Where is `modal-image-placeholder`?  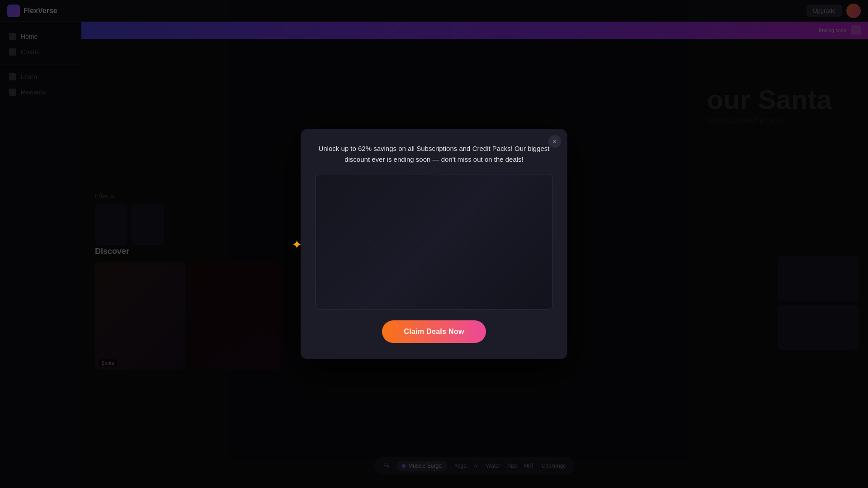
modal-image-placeholder is located at coordinates (434, 242).